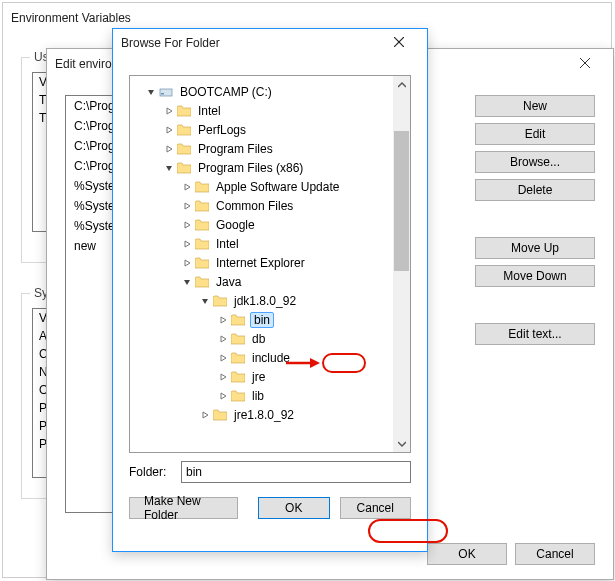 The image size is (615, 581). I want to click on tree-node-label: bin, so click(262, 320).